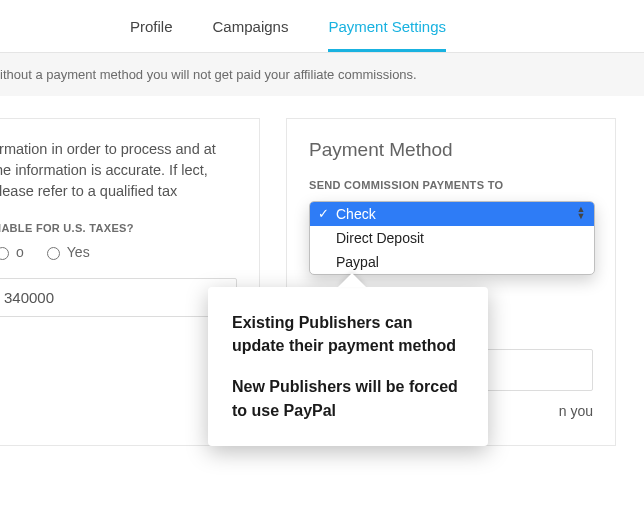 The image size is (644, 510). Describe the element at coordinates (118, 298) in the screenshot. I see `tin-field` at that location.